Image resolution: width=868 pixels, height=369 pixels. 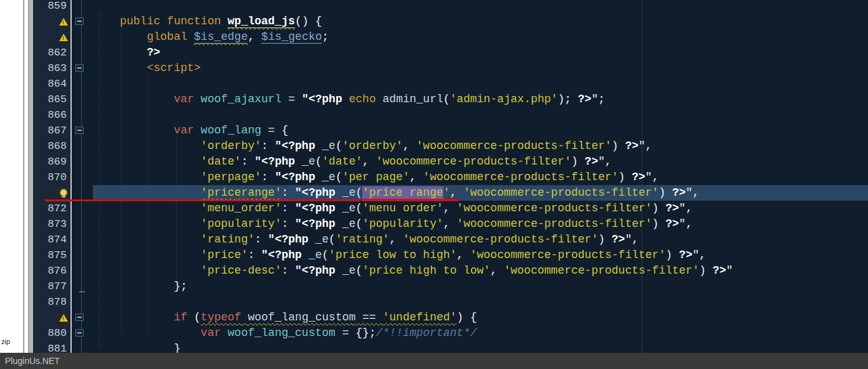 What do you see at coordinates (450, 100) in the screenshot?
I see `code-line-row: 865 var woof_ajaxurl = "<?php echo admin…` at bounding box center [450, 100].